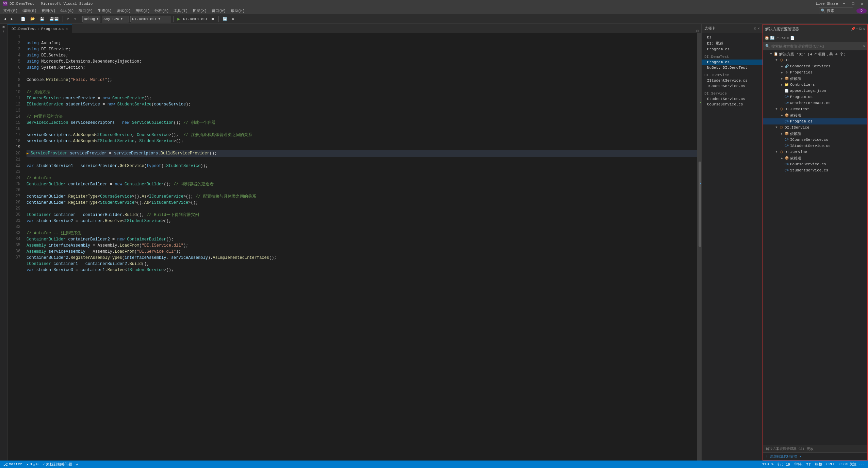 Image resolution: width=868 pixels, height=468 pixels. What do you see at coordinates (54, 19) in the screenshot?
I see `toolbar-save-all: 💾💾` at bounding box center [54, 19].